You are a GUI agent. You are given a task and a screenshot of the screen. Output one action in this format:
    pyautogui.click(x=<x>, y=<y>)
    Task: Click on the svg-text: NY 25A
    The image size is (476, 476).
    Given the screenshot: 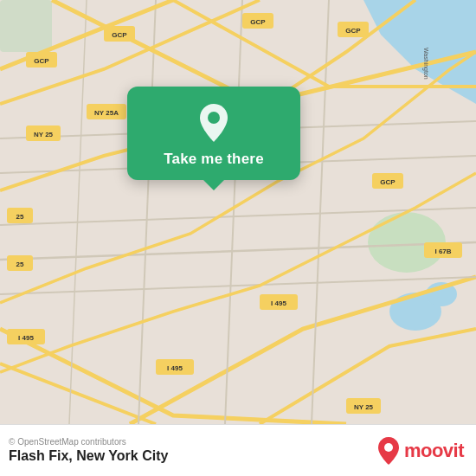 What is the action you would take?
    pyautogui.click(x=106, y=113)
    